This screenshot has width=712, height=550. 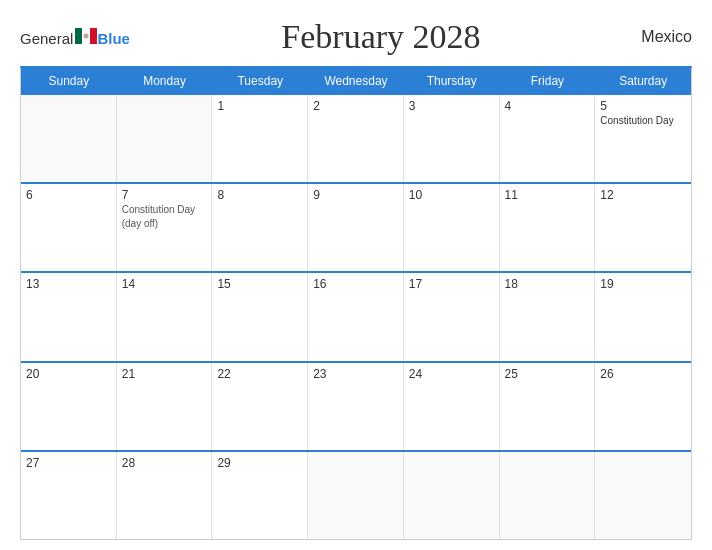 I want to click on day-header-sunday: Sunday, so click(x=69, y=81).